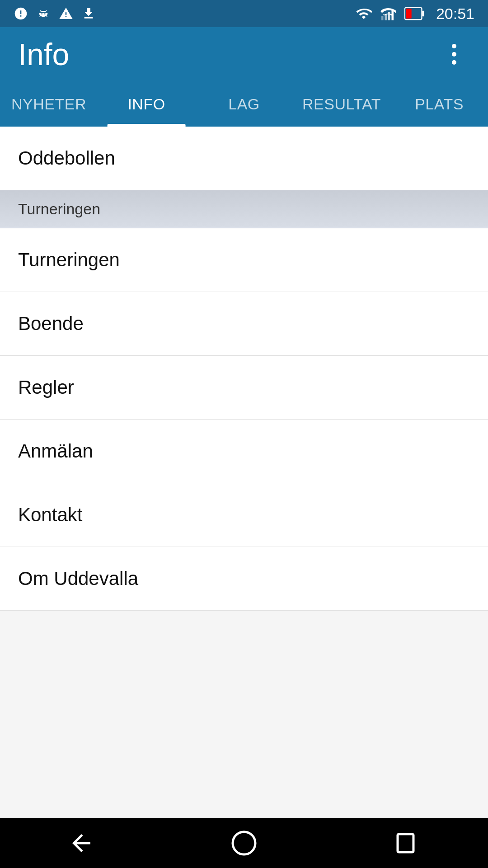 This screenshot has height=868, width=488. What do you see at coordinates (388, 14) in the screenshot?
I see `signal-icon` at bounding box center [388, 14].